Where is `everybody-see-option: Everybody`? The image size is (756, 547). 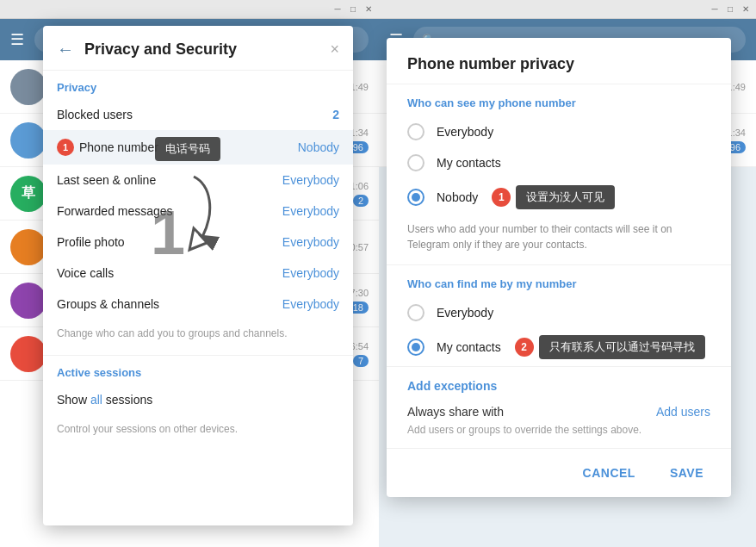
everybody-see-option: Everybody is located at coordinates (559, 132).